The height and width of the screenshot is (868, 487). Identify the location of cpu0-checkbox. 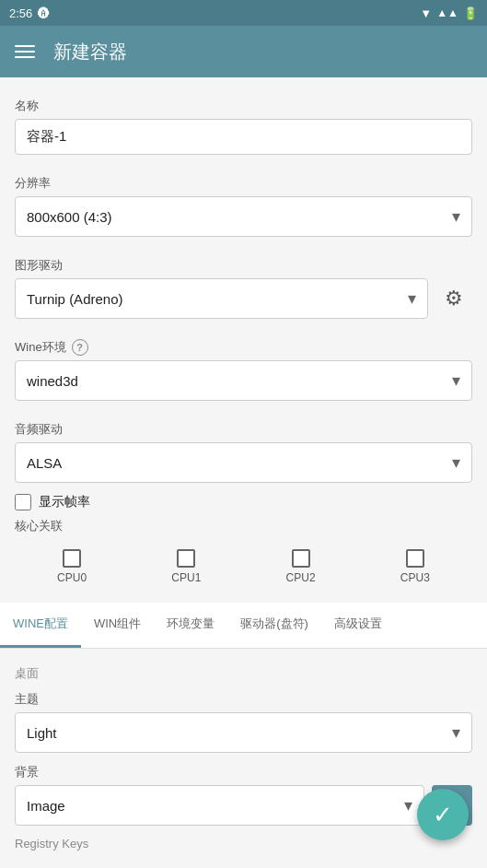
(72, 558).